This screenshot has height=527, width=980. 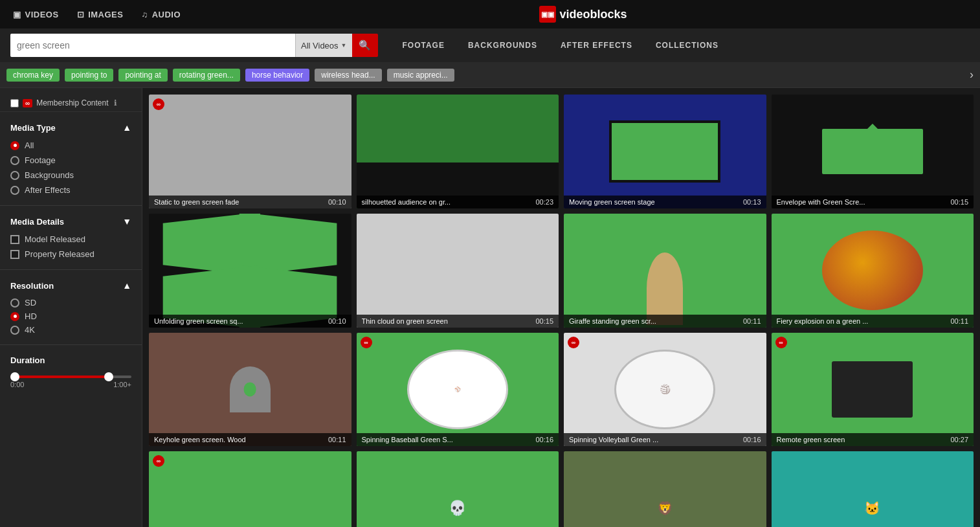 I want to click on video-title: silhouetted audience on gr..., so click(x=447, y=202).